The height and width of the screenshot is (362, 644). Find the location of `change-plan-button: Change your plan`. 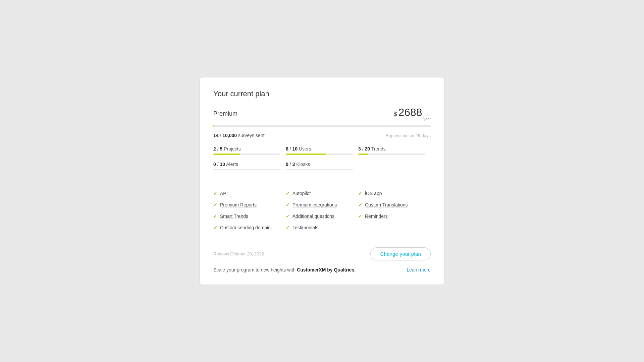

change-plan-button: Change your plan is located at coordinates (400, 254).